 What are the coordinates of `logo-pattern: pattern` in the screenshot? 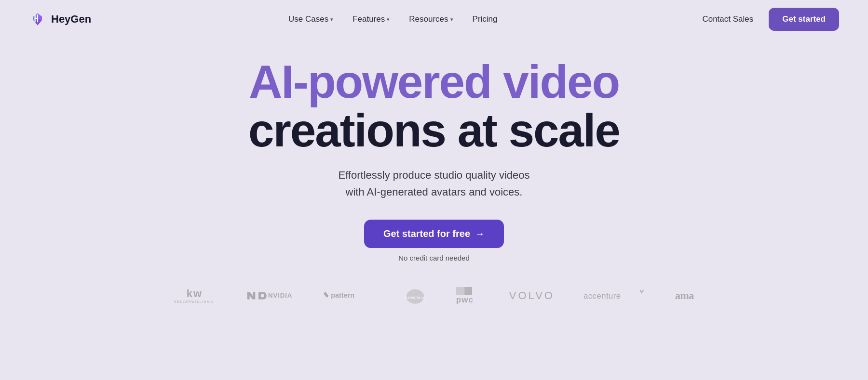 It's located at (348, 296).